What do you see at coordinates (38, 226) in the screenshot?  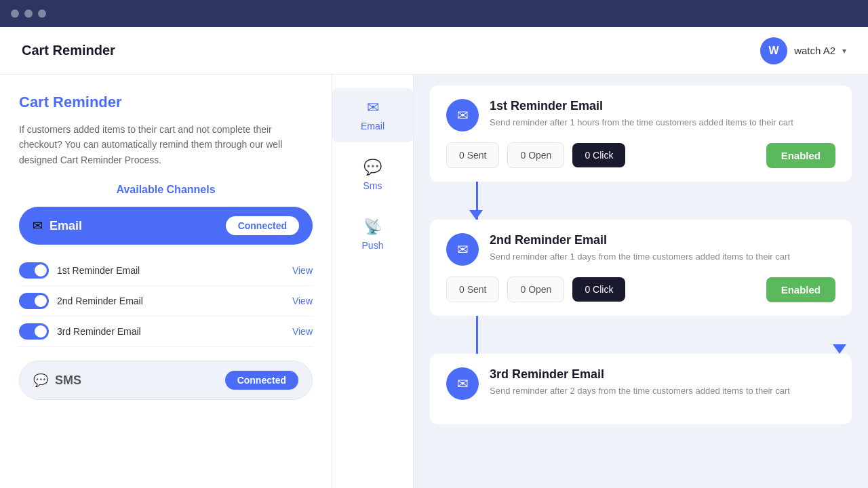 I see `email-channel-icon: ✉` at bounding box center [38, 226].